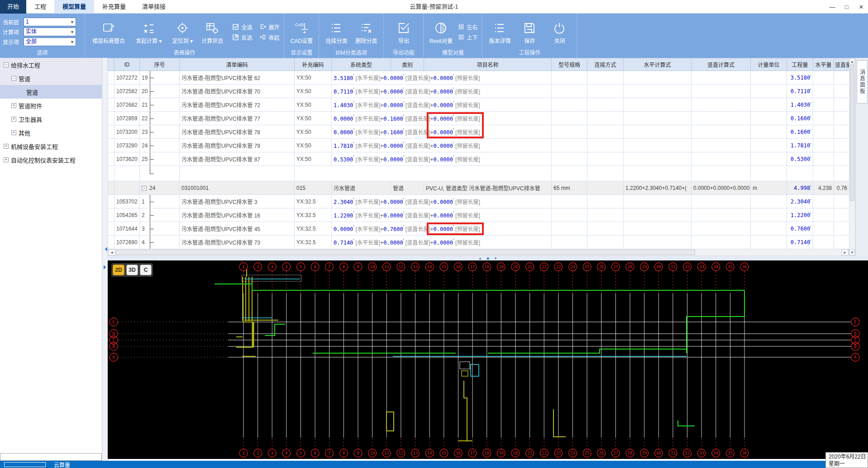  What do you see at coordinates (160, 65) in the screenshot?
I see `column-header-1: 序号` at bounding box center [160, 65].